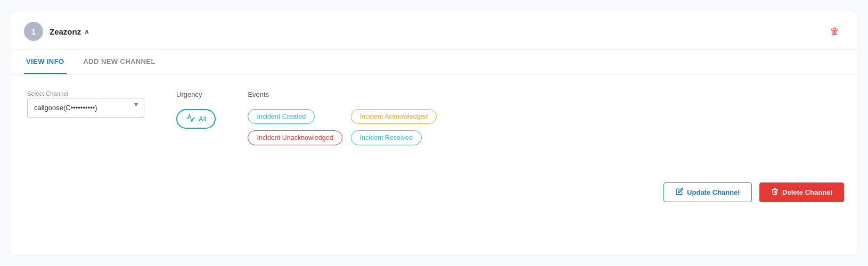 This screenshot has height=266, width=868. What do you see at coordinates (196, 110) in the screenshot?
I see `urgency-section: Urgency All` at bounding box center [196, 110].